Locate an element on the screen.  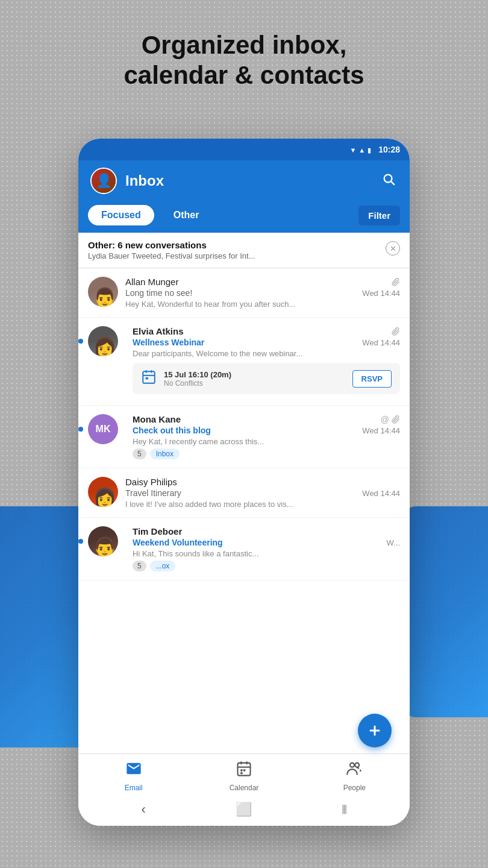
notification-close: ✕ is located at coordinates (393, 248).